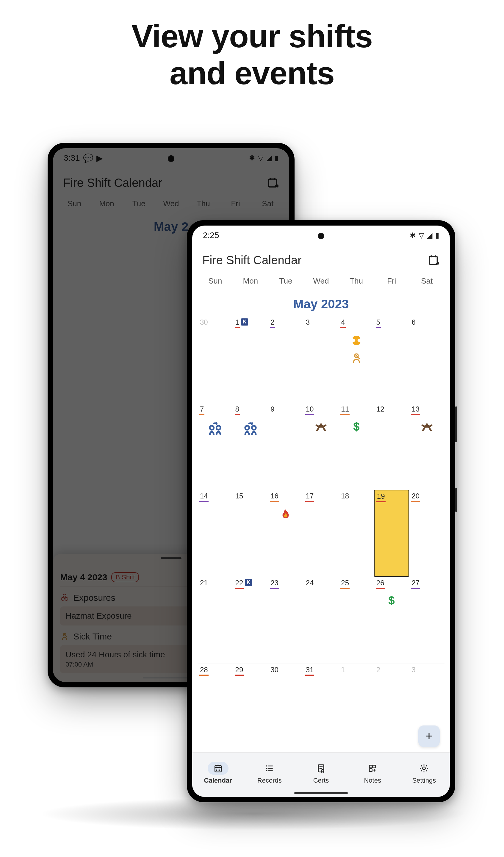 This screenshot has width=504, height=857. What do you see at coordinates (373, 773) in the screenshot?
I see `nav-notes: Notes` at bounding box center [373, 773].